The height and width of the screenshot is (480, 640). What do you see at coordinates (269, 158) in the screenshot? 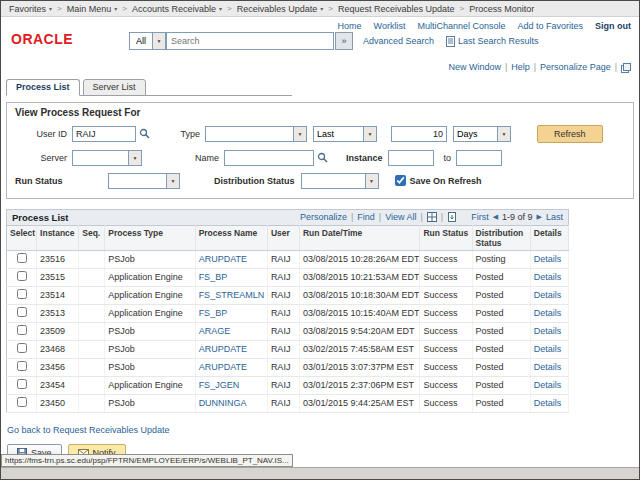
I see `name-input` at bounding box center [269, 158].